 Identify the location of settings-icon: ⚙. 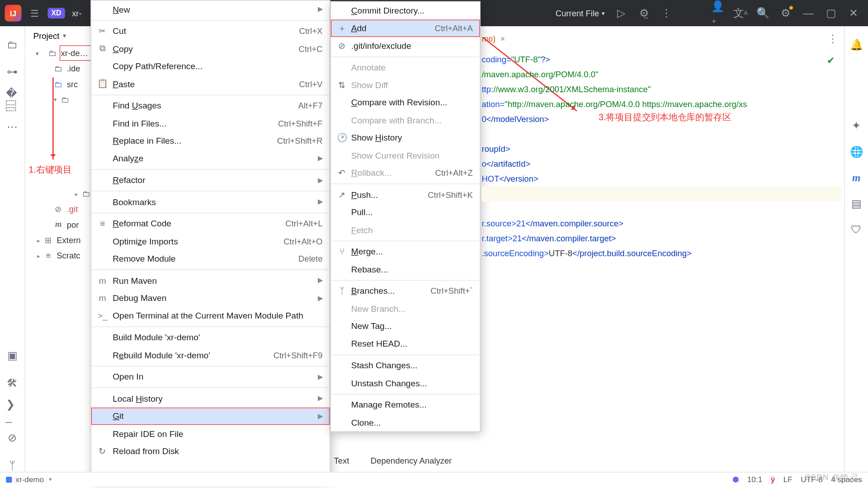
(786, 13).